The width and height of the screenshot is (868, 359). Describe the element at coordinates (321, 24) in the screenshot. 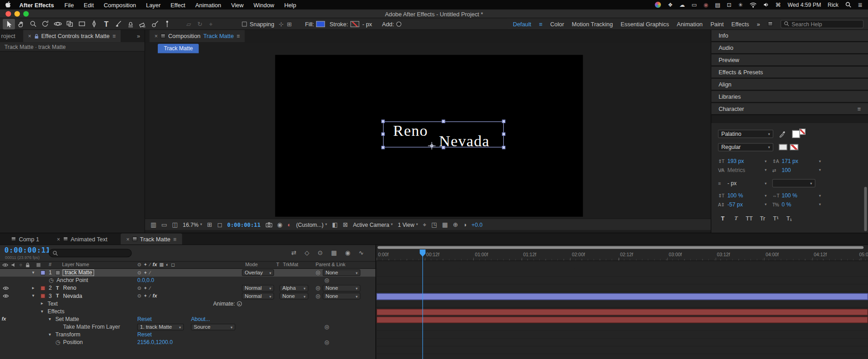

I see `fill-color-swatch` at that location.